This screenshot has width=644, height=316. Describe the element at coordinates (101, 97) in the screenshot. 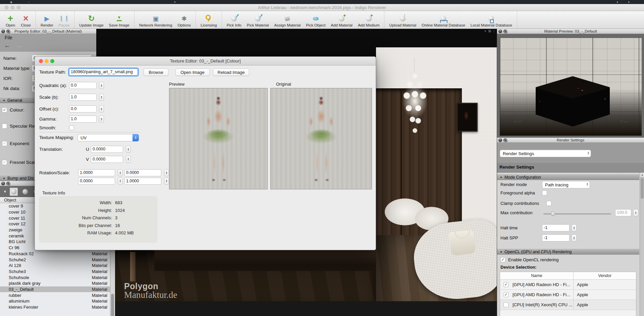

I see `scale-stepper: ▲▼` at that location.